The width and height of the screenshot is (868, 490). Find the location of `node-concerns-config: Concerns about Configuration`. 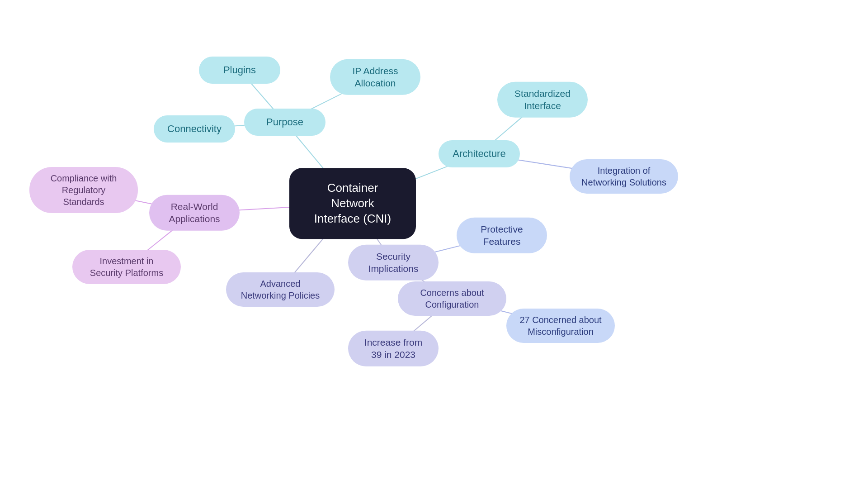

node-concerns-config: Concerns about Configuration is located at coordinates (452, 299).